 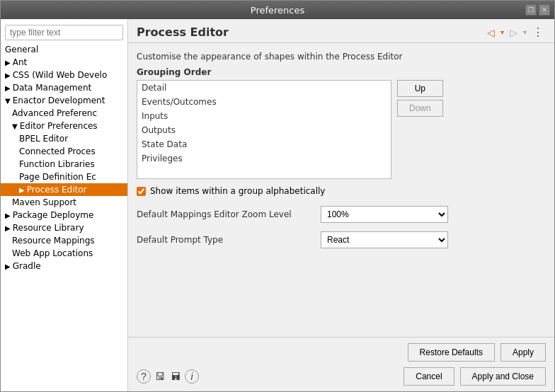 What do you see at coordinates (168, 376) in the screenshot?
I see `bottom-icons: ? 🖫 🖬 i` at bounding box center [168, 376].